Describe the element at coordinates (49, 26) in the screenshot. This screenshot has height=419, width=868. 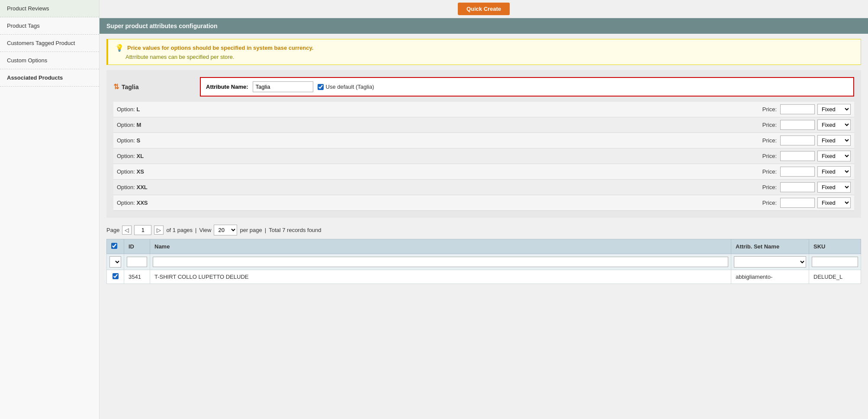
I see `sidebar-item-product-tags: Product Tags` at that location.